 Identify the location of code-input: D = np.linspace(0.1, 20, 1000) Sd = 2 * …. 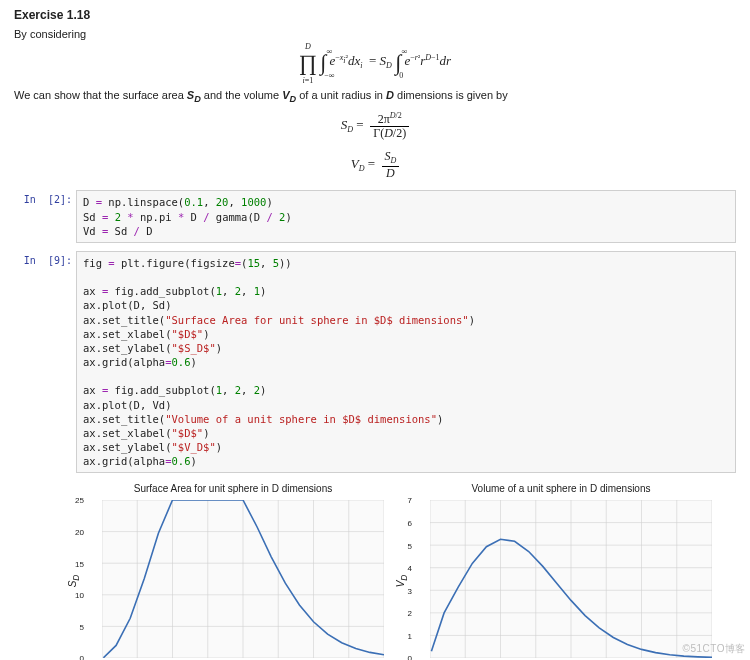
(406, 216).